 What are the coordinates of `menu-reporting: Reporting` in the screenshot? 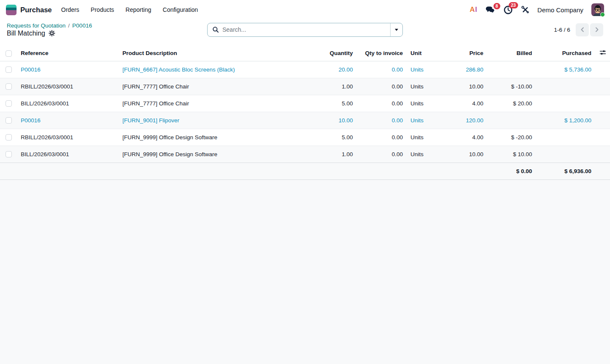 It's located at (138, 10).